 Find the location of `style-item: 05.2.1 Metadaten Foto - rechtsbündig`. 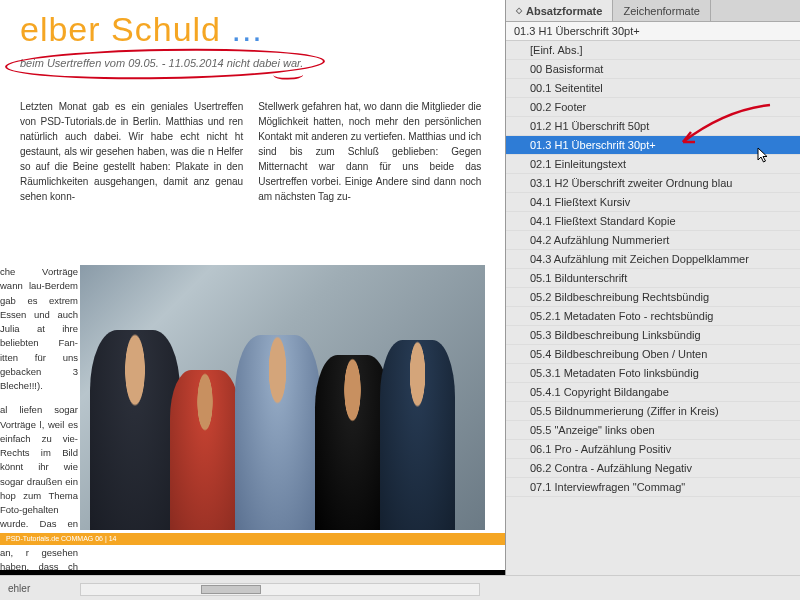

style-item: 05.2.1 Metadaten Foto - rechtsbündig is located at coordinates (653, 316).